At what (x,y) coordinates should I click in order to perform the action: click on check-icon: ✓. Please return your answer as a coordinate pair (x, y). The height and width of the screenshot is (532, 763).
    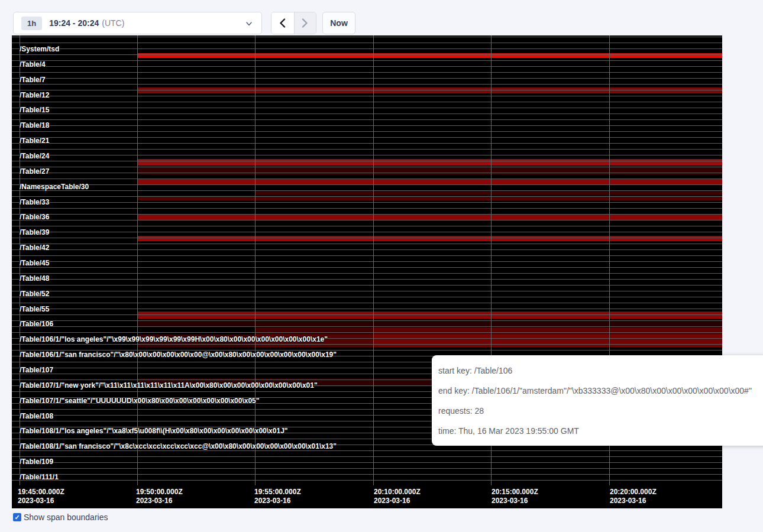
    Looking at the image, I should click on (17, 517).